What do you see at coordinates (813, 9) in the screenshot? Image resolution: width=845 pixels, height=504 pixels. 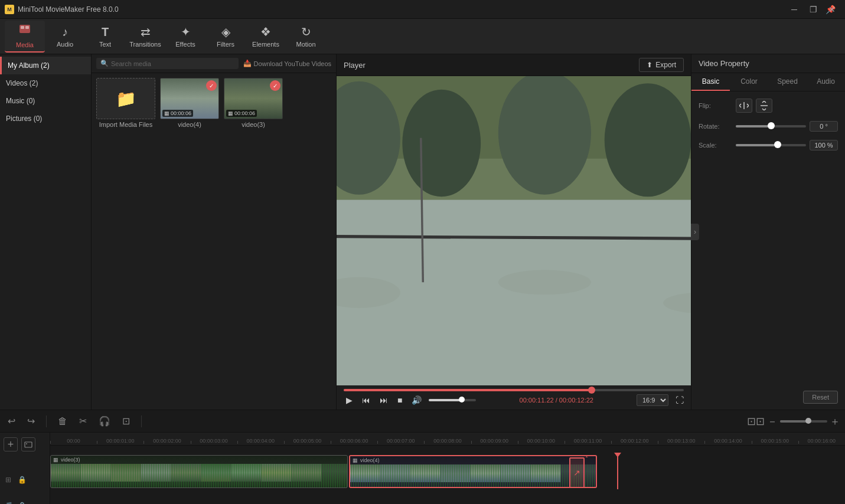 I see `restore-button: ❐` at bounding box center [813, 9].